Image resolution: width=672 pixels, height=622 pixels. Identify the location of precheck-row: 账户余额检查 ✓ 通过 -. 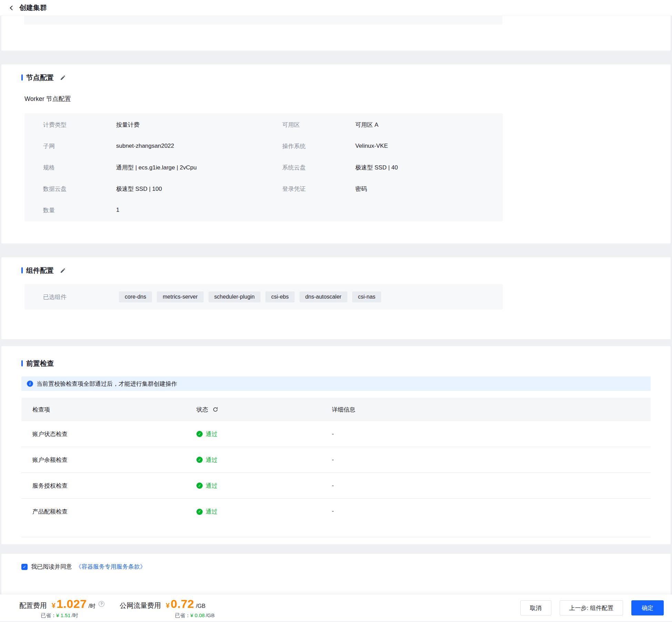
(336, 460).